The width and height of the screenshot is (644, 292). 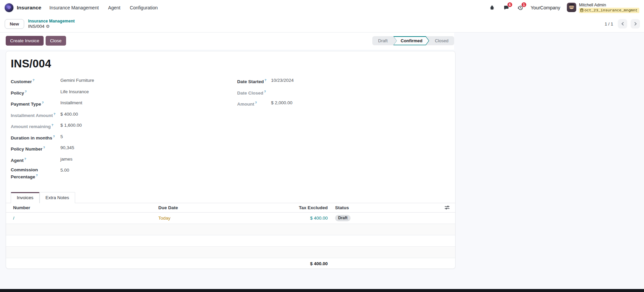 What do you see at coordinates (609, 24) in the screenshot?
I see `pager-counter: 1 / 1` at bounding box center [609, 24].